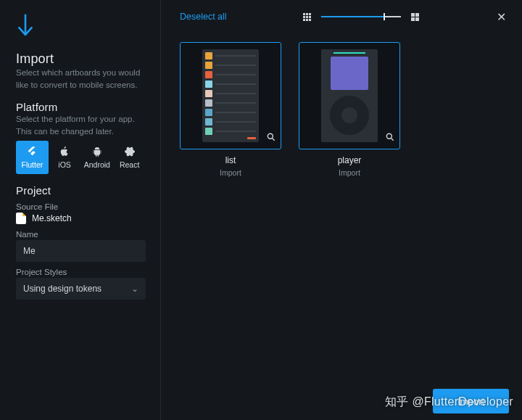 Image resolution: width=522 pixels, height=420 pixels. Describe the element at coordinates (52, 218) in the screenshot. I see `source-file-name: Me.sketch` at that location.